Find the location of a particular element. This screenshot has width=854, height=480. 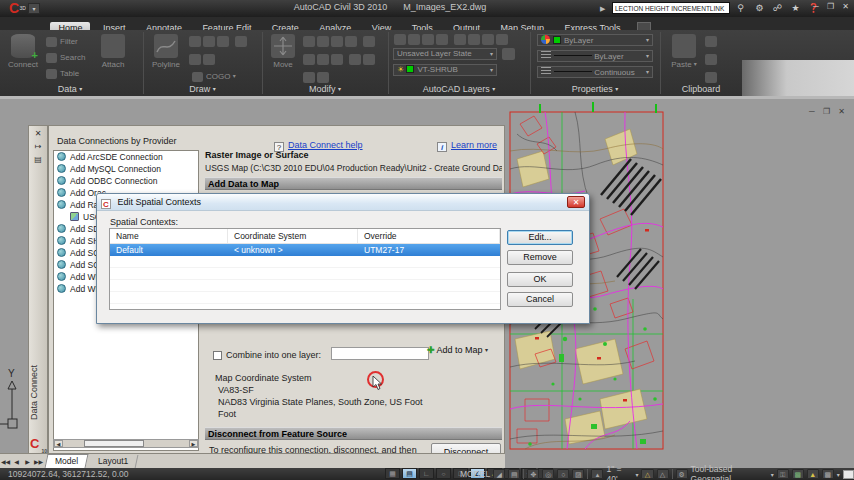

layer-state-manager-icon is located at coordinates (508, 54).